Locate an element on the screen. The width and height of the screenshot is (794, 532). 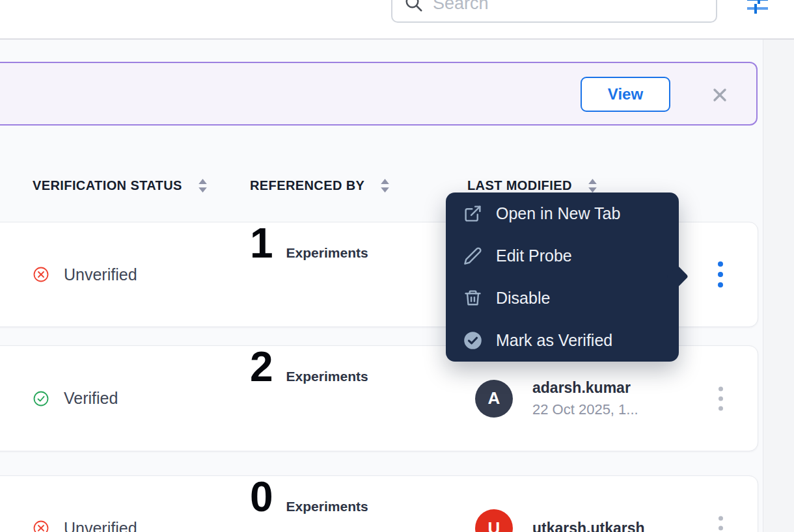
experiment-count: 2 is located at coordinates (262, 367).